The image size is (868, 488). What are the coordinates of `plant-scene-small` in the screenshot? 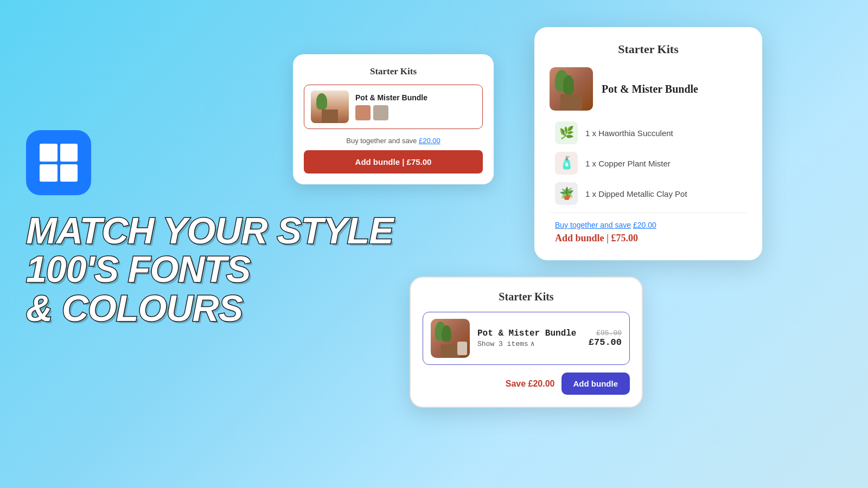 It's located at (330, 107).